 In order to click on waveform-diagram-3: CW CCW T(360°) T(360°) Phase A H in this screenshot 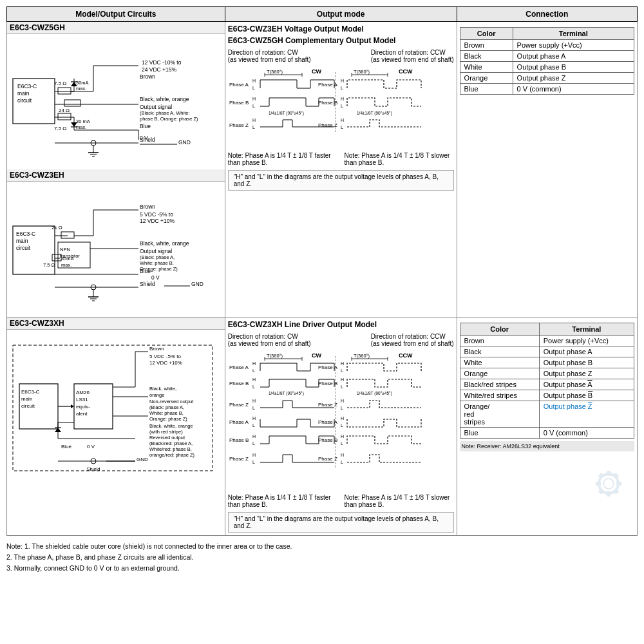, I will do `click(341, 421)`.